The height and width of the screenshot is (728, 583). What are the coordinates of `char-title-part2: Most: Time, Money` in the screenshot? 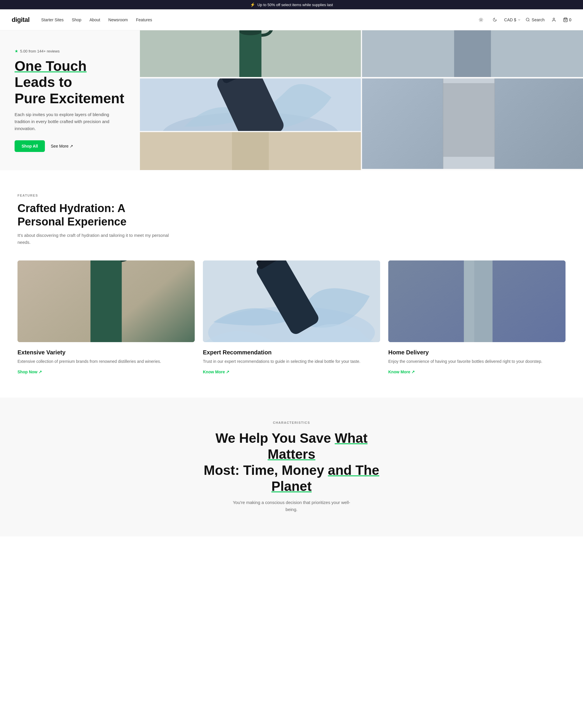 It's located at (266, 470).